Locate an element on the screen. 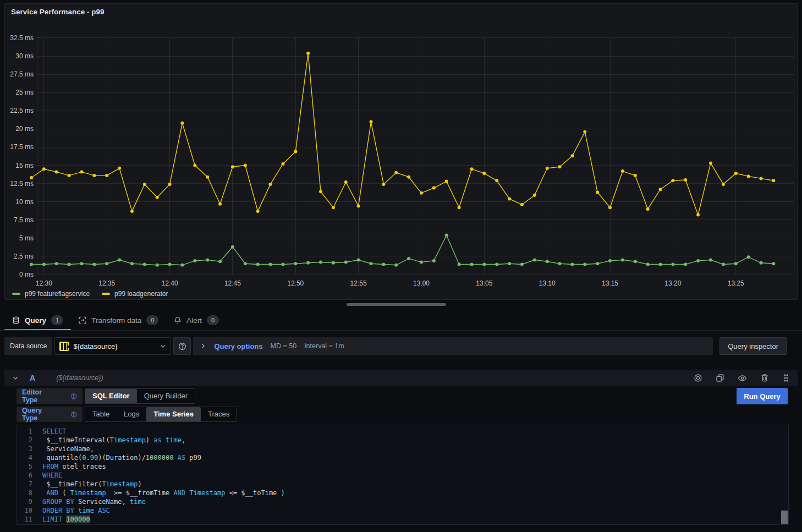 The image size is (802, 532). editor-scrollbar-thumb is located at coordinates (784, 517).